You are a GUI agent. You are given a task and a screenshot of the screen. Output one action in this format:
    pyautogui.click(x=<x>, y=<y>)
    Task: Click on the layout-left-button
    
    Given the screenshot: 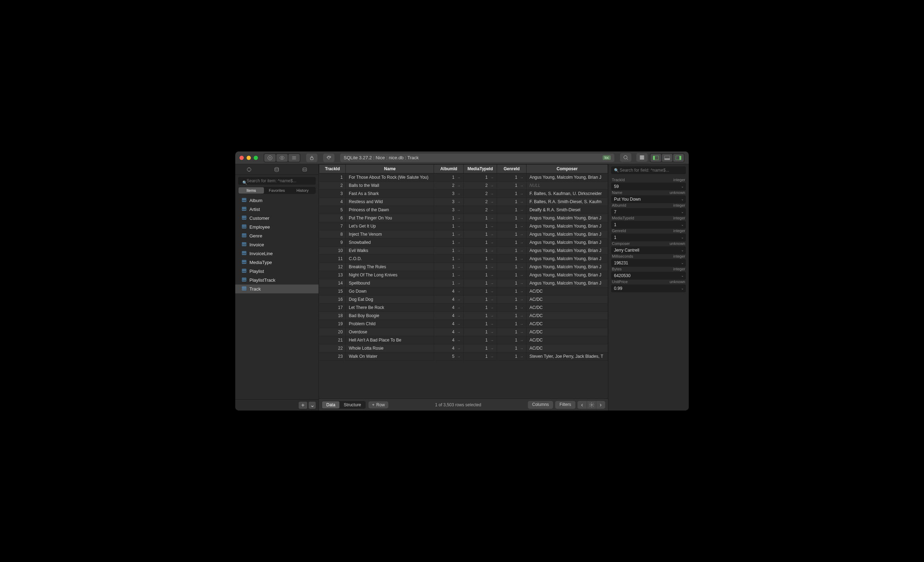 What is the action you would take?
    pyautogui.click(x=656, y=158)
    